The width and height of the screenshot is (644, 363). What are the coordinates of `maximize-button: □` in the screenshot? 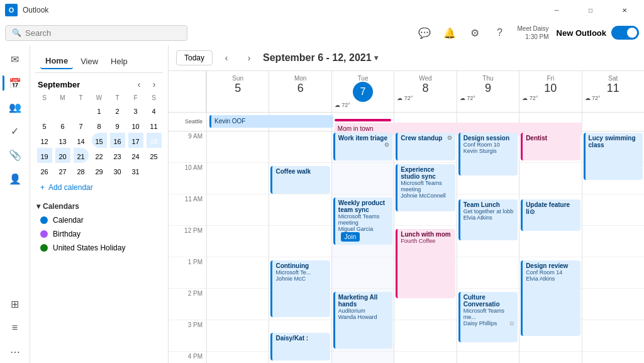 It's located at (591, 10).